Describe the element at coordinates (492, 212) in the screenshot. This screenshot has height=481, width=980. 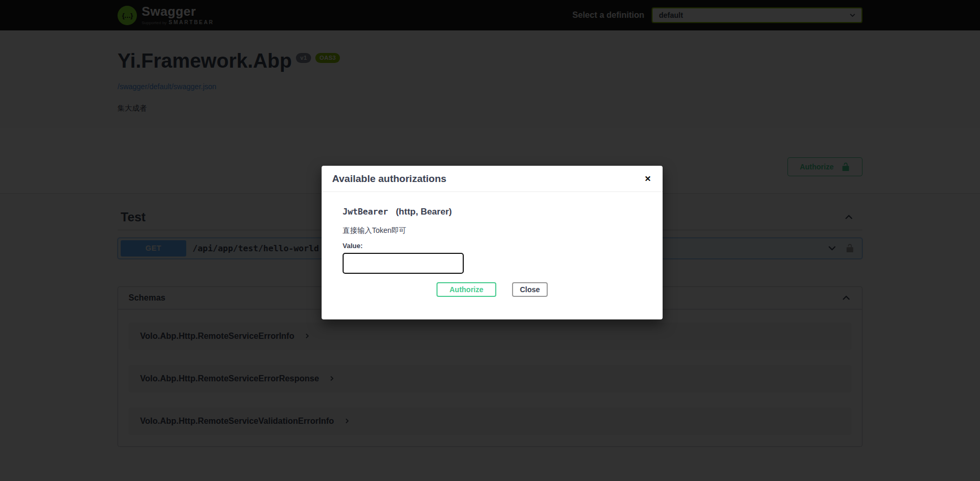
I see `auth-scheme-heading: JwtBearer (http, Bearer)` at that location.